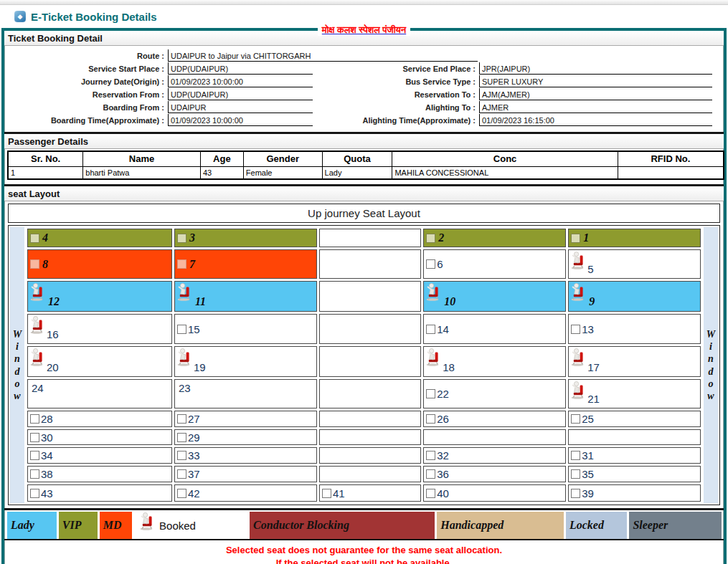 The height and width of the screenshot is (564, 728). What do you see at coordinates (430, 330) in the screenshot?
I see `seat-14-checkbox` at bounding box center [430, 330].